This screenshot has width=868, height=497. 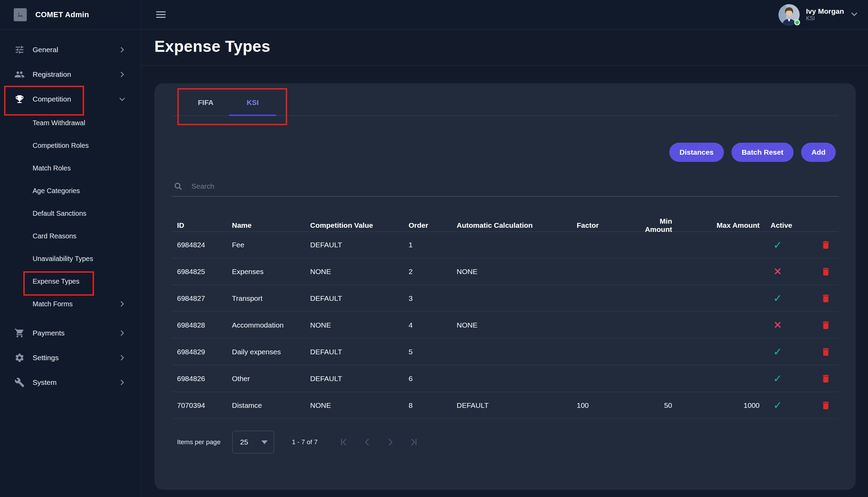 I want to click on cell-order: 4, so click(x=427, y=325).